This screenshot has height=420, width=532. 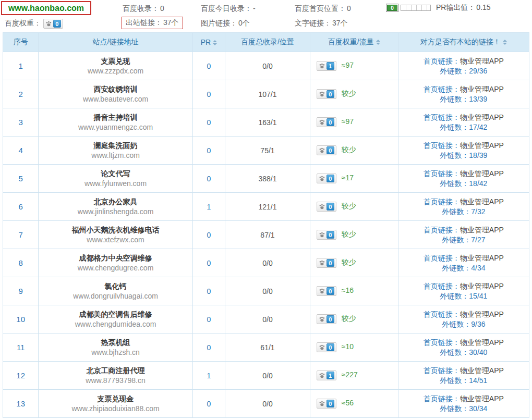 What do you see at coordinates (463, 376) in the screenshot?
I see `backlink-cell: 首页链接：物业管理APP 外链数：14/51` at bounding box center [463, 376].